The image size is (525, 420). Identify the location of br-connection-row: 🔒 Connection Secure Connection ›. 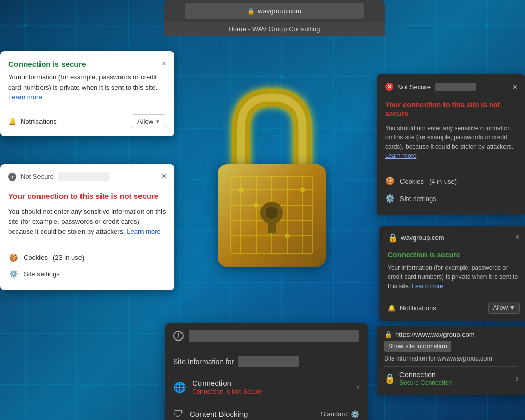
(451, 378).